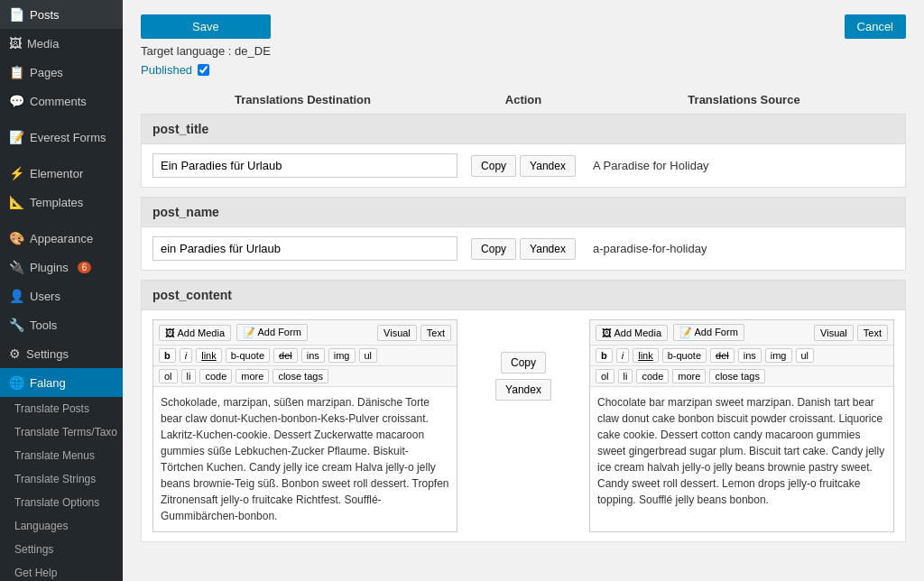 This screenshot has height=581, width=924. What do you see at coordinates (368, 355) in the screenshot?
I see `fmt-ul-dest: ul` at bounding box center [368, 355].